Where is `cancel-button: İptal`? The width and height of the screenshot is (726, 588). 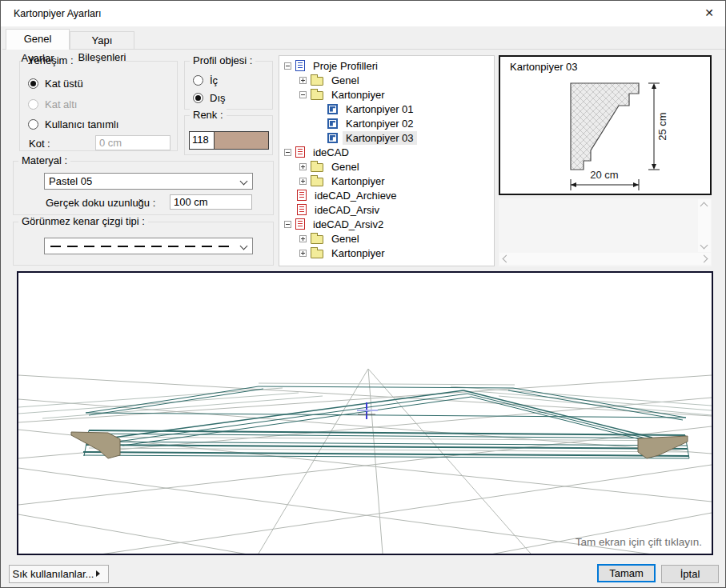
cancel-button: İptal is located at coordinates (690, 574).